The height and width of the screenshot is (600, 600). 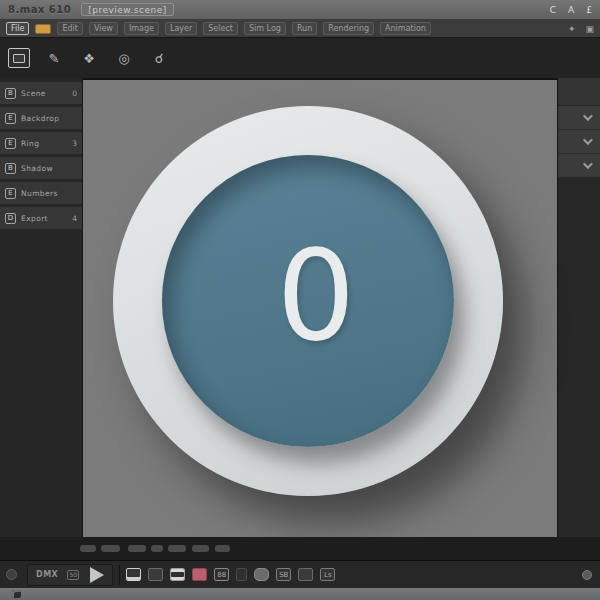 I want to click on sidebar-item-ring: E Ring 3, so click(x=41, y=143).